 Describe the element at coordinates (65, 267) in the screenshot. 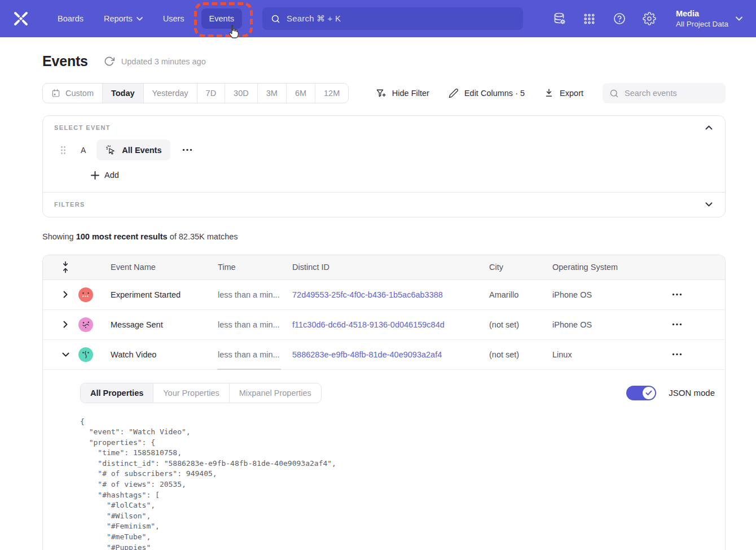

I see `sort-icon` at that location.